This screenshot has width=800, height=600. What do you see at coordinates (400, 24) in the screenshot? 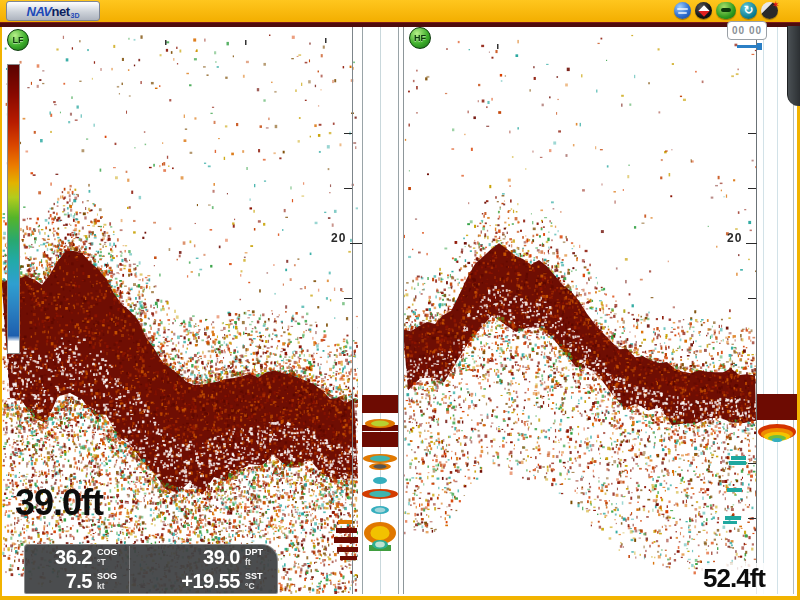
I see `header-divider-bar` at bounding box center [400, 24].